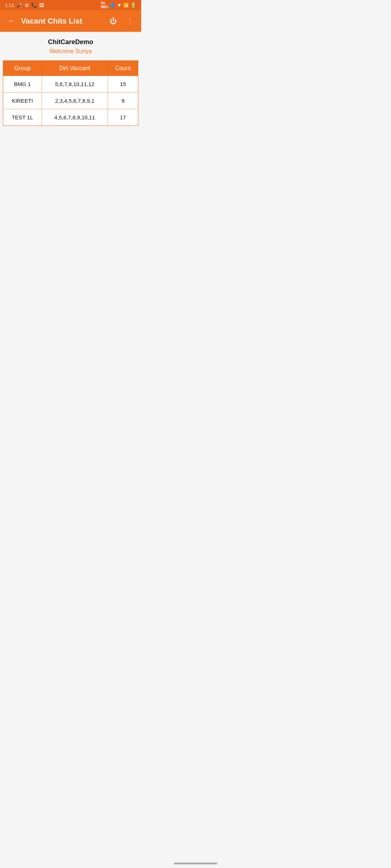 The height and width of the screenshot is (868, 391). What do you see at coordinates (71, 84) in the screenshot?
I see `table-row: BMG 15,6,7,8,10,11,1215` at bounding box center [71, 84].